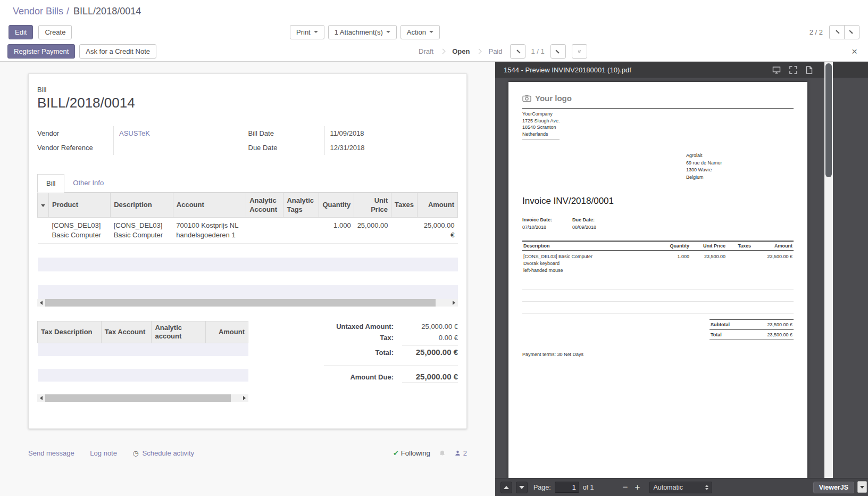  What do you see at coordinates (412, 453) in the screenshot?
I see `following-button: ✔Following` at bounding box center [412, 453].